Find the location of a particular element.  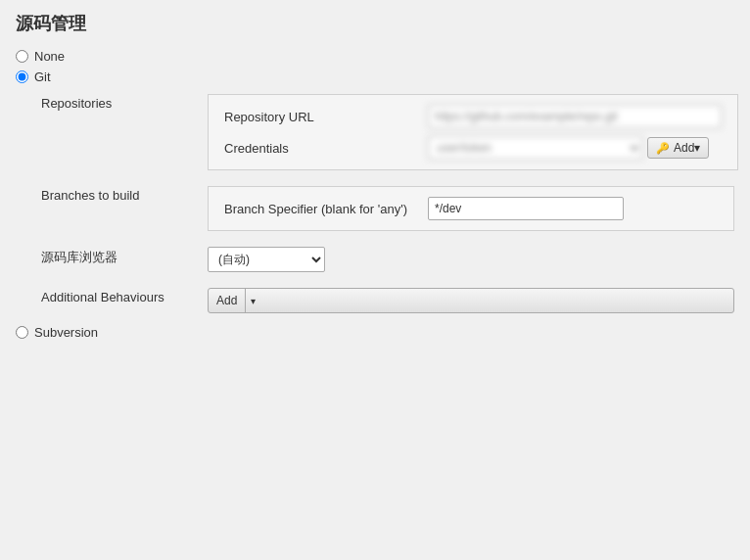

none-label: None is located at coordinates (49, 57).